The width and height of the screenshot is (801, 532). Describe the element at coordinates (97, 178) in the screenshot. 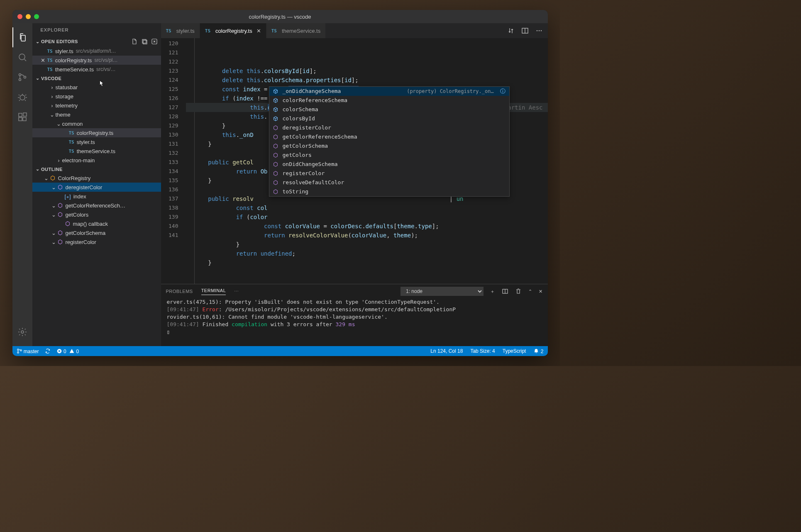

I see `outline-item: ⌄ColorRegistry` at that location.